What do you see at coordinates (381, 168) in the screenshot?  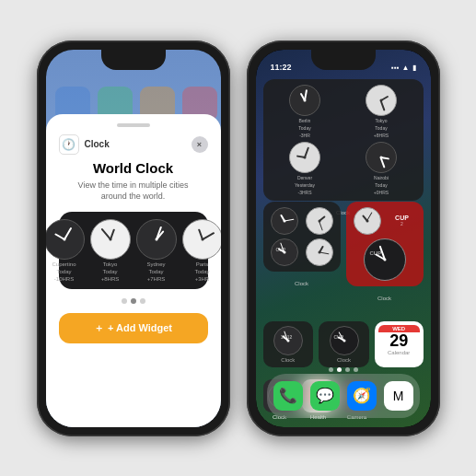 I see `nairobi-cell: Nairobi Today +0HRS` at bounding box center [381, 168].